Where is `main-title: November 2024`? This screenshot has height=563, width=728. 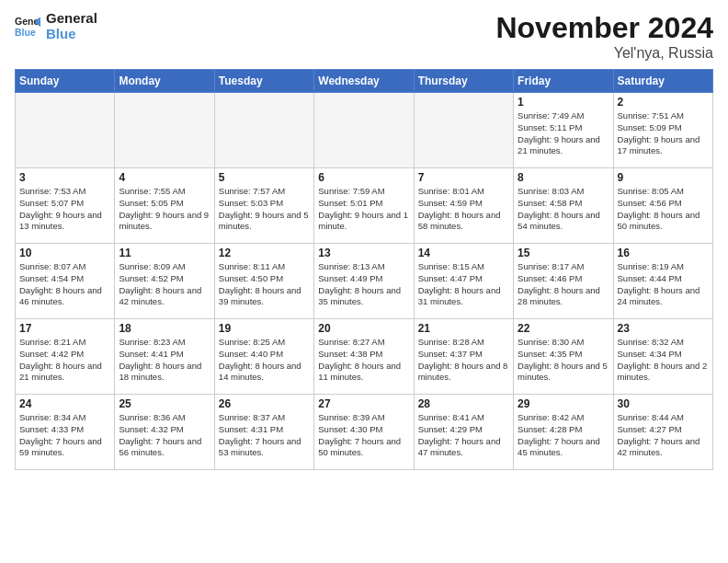 main-title: November 2024 is located at coordinates (605, 28).